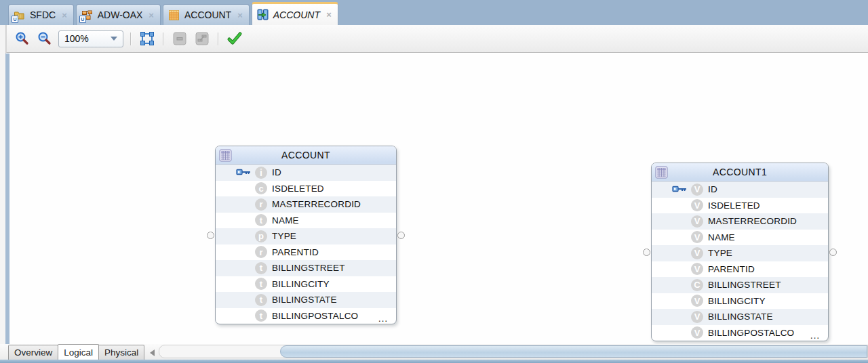 The height and width of the screenshot is (363, 868). Describe the element at coordinates (574, 351) in the screenshot. I see `scrollbar-thumb` at that location.